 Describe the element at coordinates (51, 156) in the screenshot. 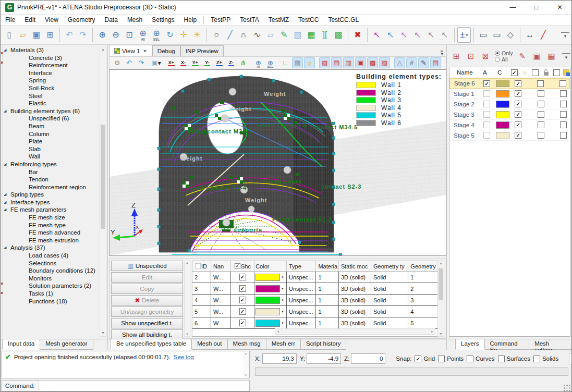

I see `tree-item-wall: Wall` at that location.